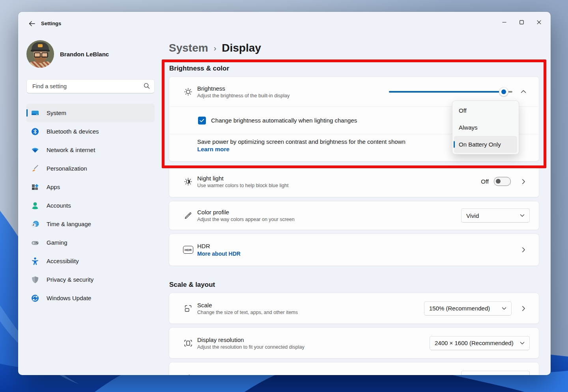 This screenshot has height=392, width=568. I want to click on display-resolution-select: 2400 × 1600 (Recommended), so click(480, 343).